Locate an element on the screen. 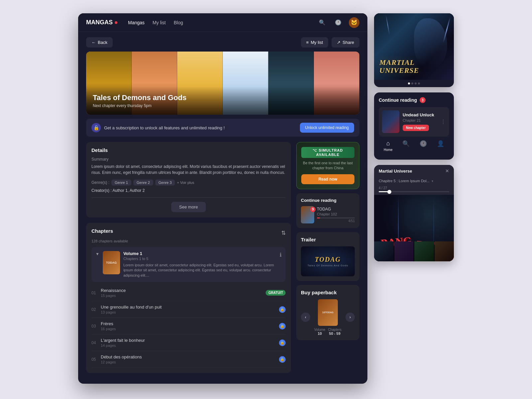 This screenshot has width=532, height=399. mu-progress-track is located at coordinates (414, 192).